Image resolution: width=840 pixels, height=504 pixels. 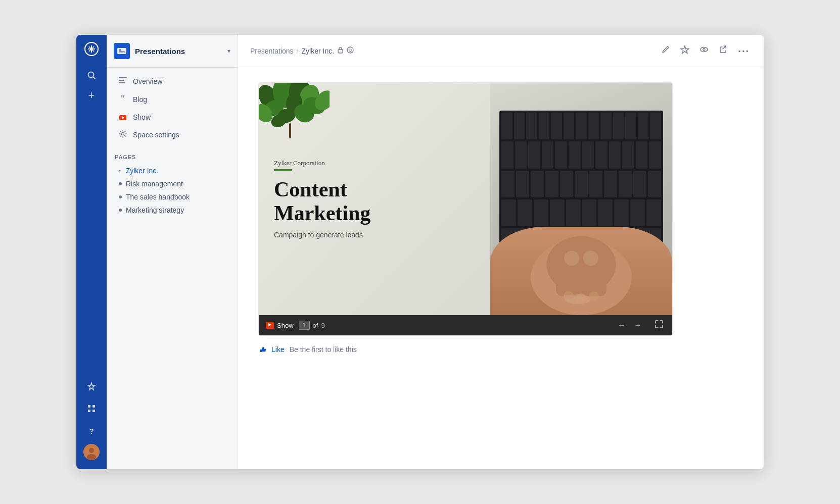 What do you see at coordinates (91, 386) in the screenshot?
I see `pin-icon` at bounding box center [91, 386].